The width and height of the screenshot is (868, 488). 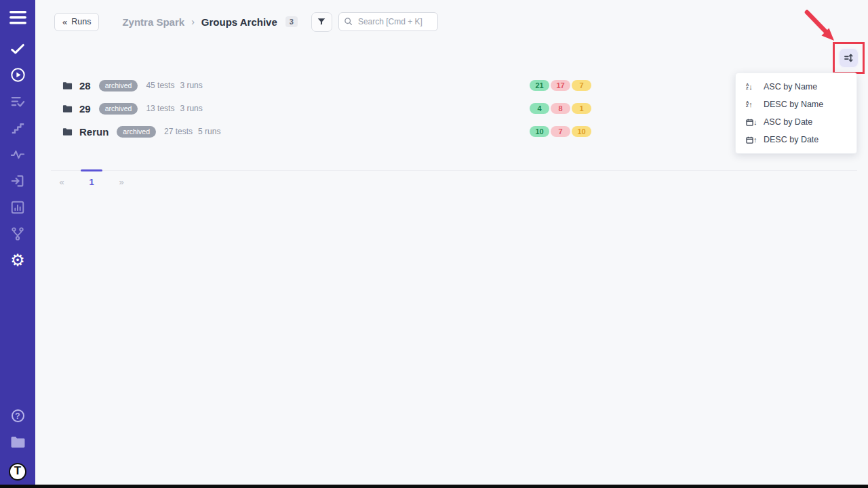 What do you see at coordinates (321, 22) in the screenshot?
I see `filter-button` at bounding box center [321, 22].